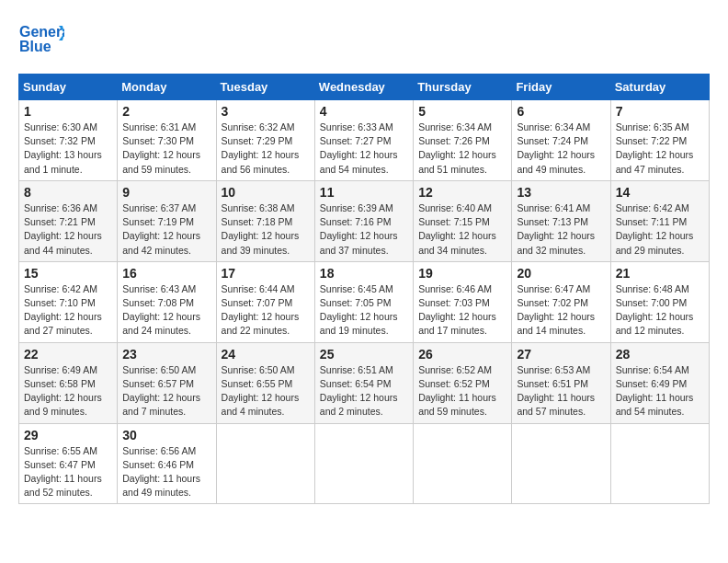  What do you see at coordinates (68, 230) in the screenshot?
I see `day-info: Sunrise: 6:36 AM Sunset: 7:21 PM Dayligh…` at bounding box center [68, 230].